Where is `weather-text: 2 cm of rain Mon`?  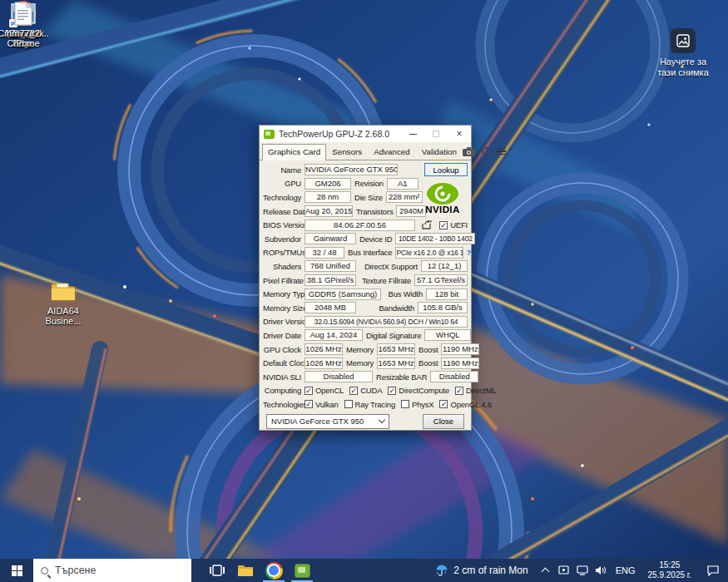 weather-text: 2 cm of rain Mon is located at coordinates (491, 570).